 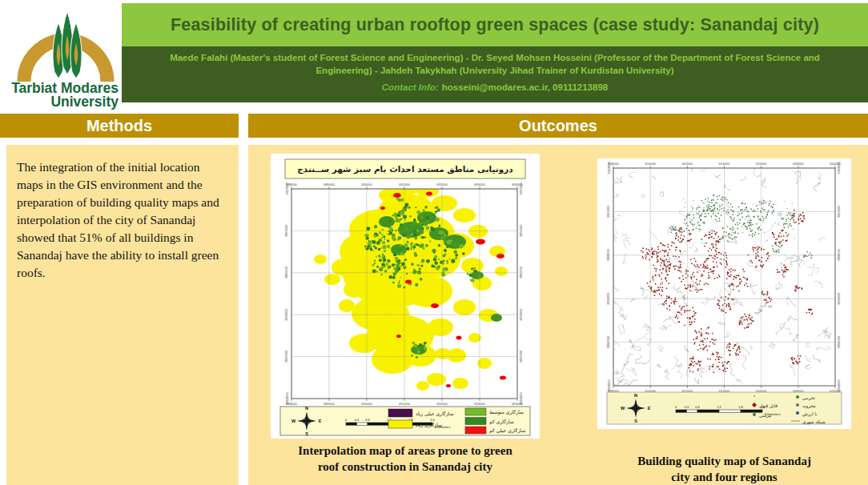 I want to click on university-logo-icon: Tarbiat Modares University, so click(x=67, y=56).